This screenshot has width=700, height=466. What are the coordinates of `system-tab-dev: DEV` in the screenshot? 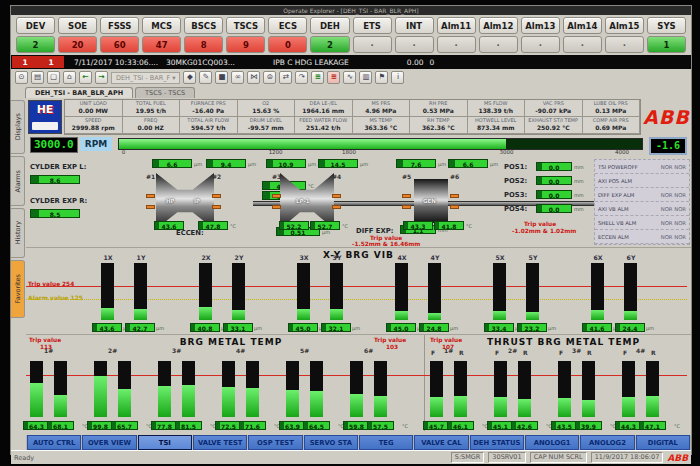 It's located at (36, 26).